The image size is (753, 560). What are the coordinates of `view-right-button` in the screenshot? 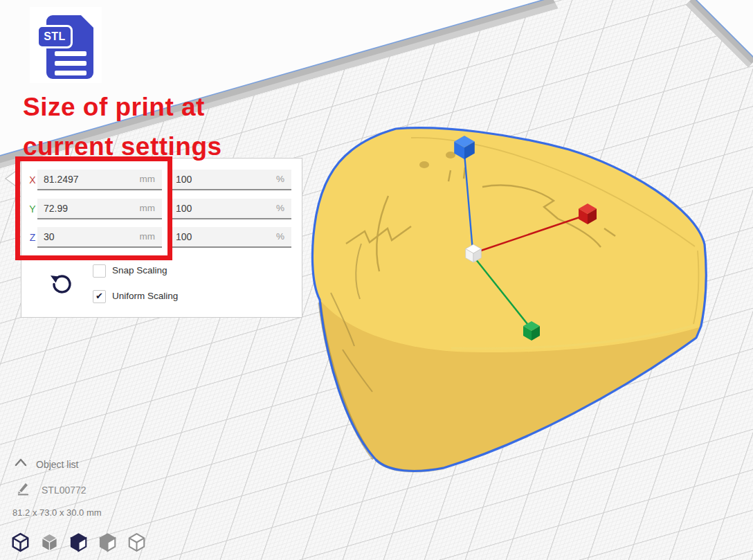 It's located at (137, 543).